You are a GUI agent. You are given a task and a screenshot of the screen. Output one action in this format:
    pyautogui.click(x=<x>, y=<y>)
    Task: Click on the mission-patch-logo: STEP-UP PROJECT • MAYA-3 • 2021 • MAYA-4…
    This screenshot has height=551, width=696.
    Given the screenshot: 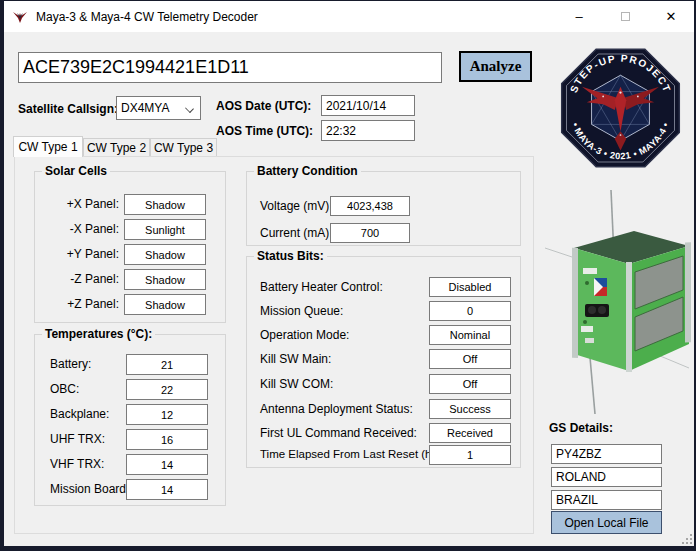 What is the action you would take?
    pyautogui.click(x=620, y=108)
    